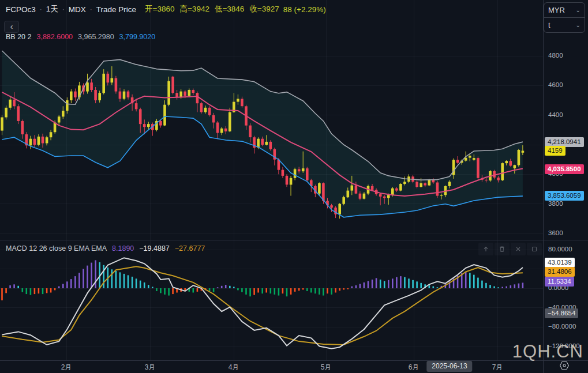 The width and height of the screenshot is (588, 373). I want to click on maximize-icon, so click(534, 249).